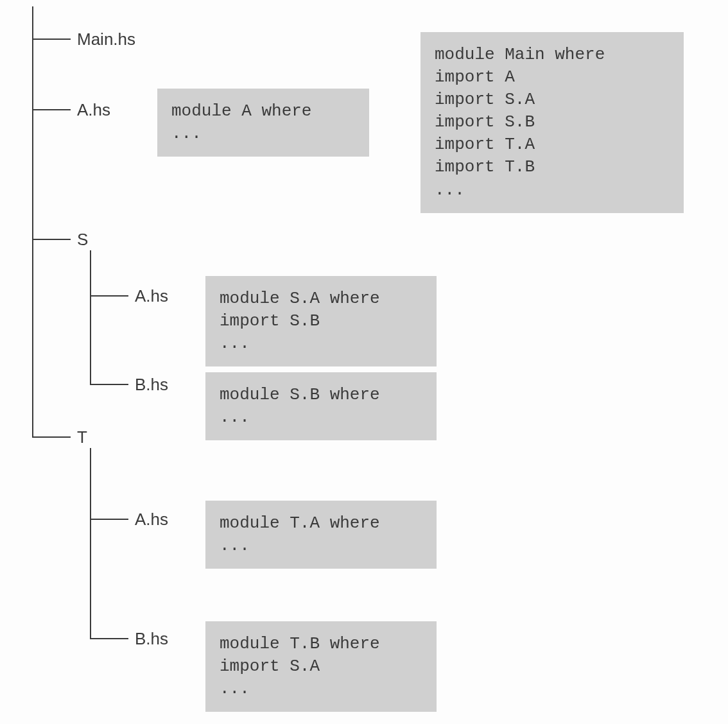 The height and width of the screenshot is (724, 728). Describe the element at coordinates (51, 110) in the screenshot. I see `tree-branch-a` at that location.